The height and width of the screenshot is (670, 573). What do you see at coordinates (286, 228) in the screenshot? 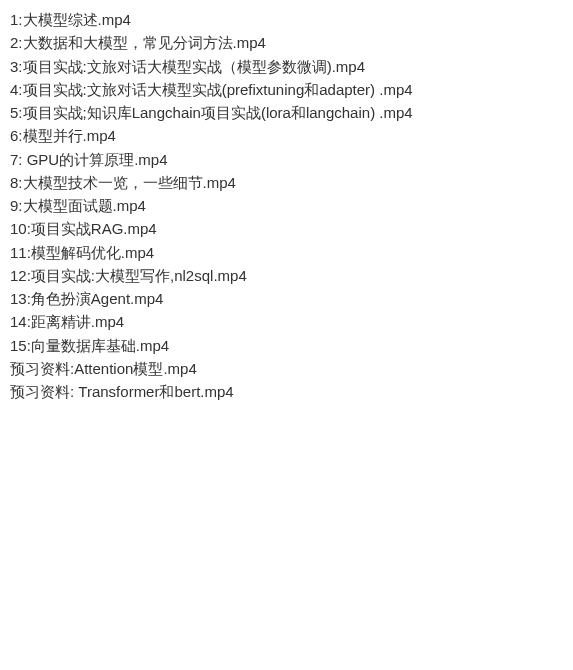
I see `list-item: 10:项目实战RAG.mp4` at bounding box center [286, 228].